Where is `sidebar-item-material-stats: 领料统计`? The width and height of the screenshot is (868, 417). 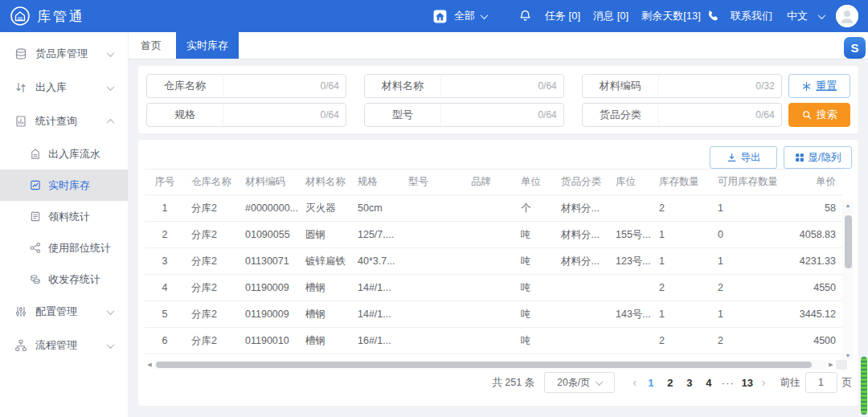
sidebar-item-material-stats: 领料统计 is located at coordinates (64, 217).